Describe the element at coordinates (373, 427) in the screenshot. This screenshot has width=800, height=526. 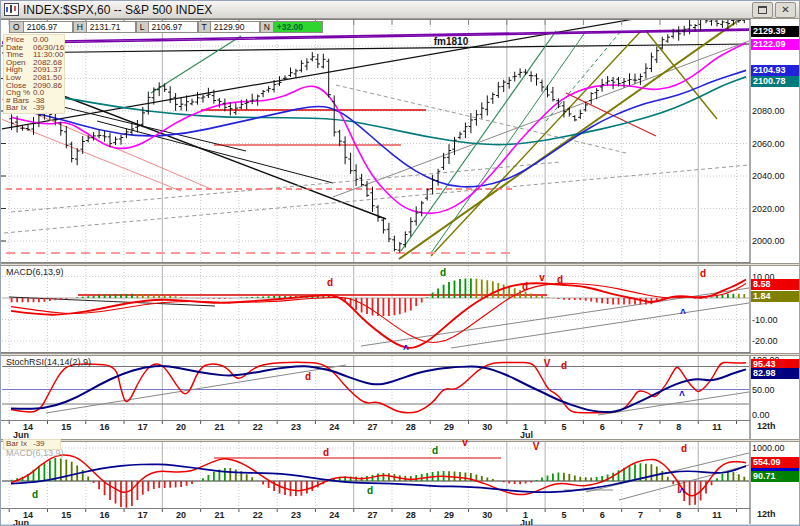
I see `axis1-day-27: 27` at that location.